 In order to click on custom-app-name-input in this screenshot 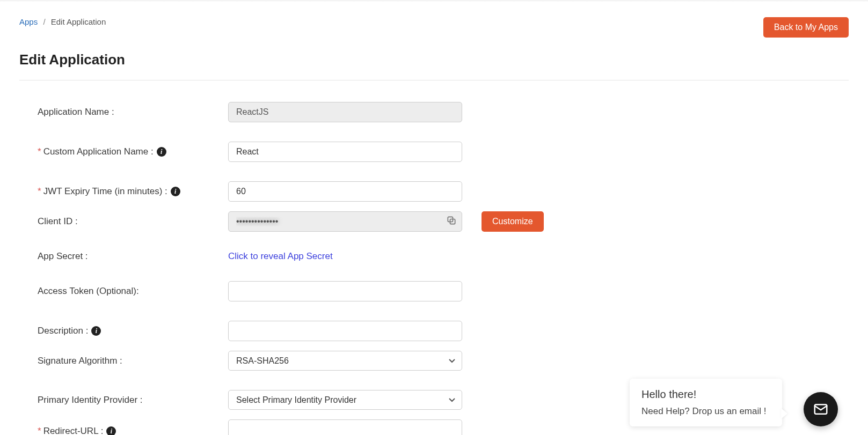, I will do `click(345, 152)`.